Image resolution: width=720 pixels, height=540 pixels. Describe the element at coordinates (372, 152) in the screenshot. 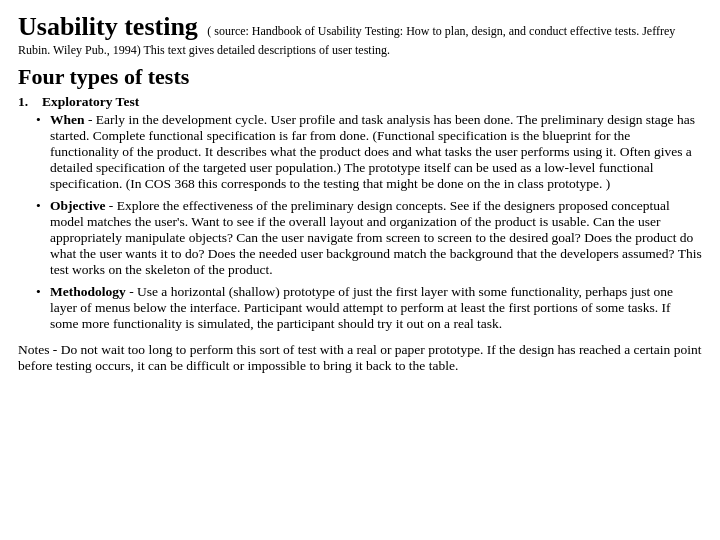

I see `text-when: Early in the development cycle. User pro…` at that location.